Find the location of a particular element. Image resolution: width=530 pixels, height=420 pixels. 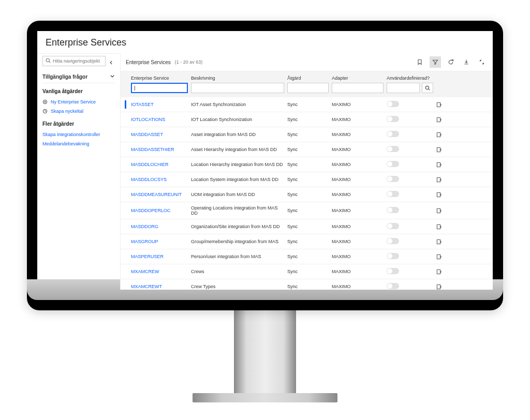

col-action: Åtgärd is located at coordinates (308, 78).